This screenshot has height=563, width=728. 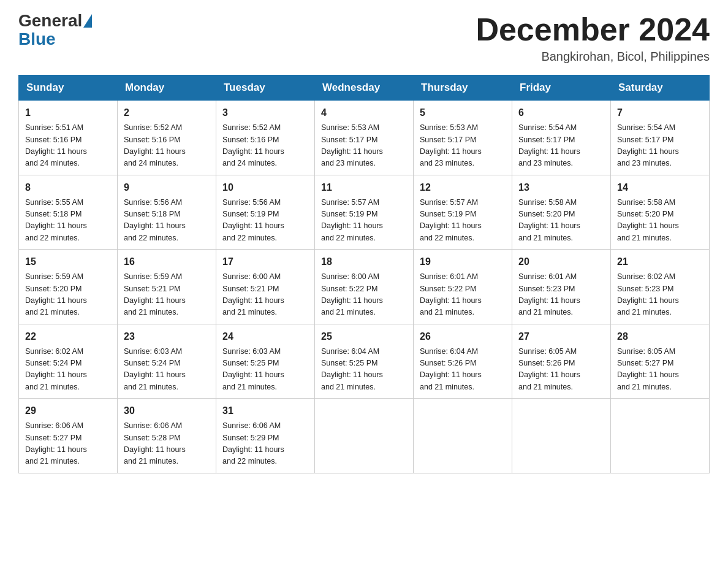 What do you see at coordinates (561, 113) in the screenshot?
I see `day-number: 6` at bounding box center [561, 113].